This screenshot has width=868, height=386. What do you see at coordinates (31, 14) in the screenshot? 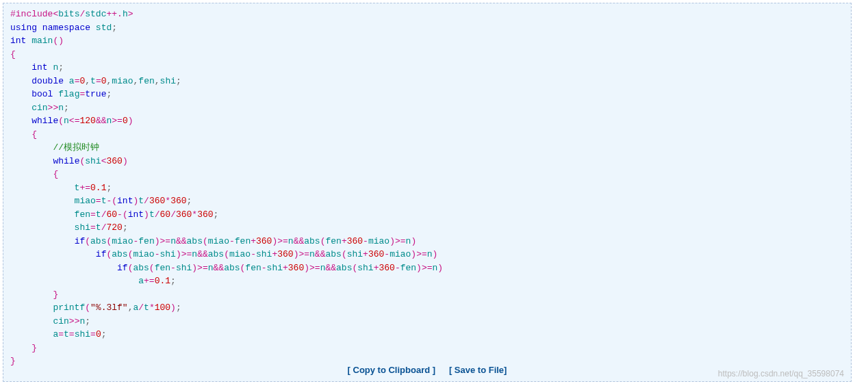
I see `t: #include` at bounding box center [31, 14].